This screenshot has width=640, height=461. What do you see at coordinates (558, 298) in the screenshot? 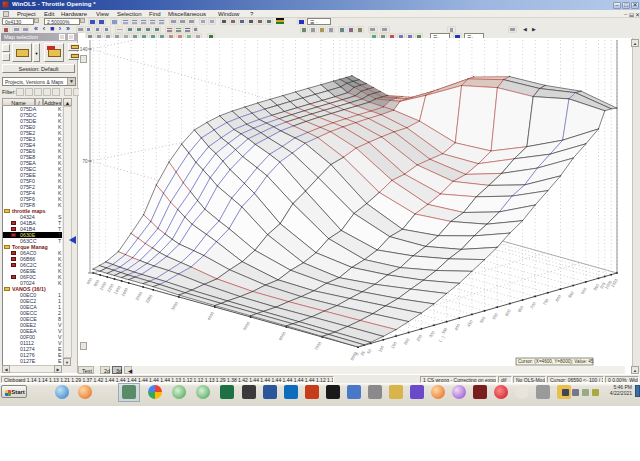
I see `svg-text: 800` at bounding box center [558, 298].